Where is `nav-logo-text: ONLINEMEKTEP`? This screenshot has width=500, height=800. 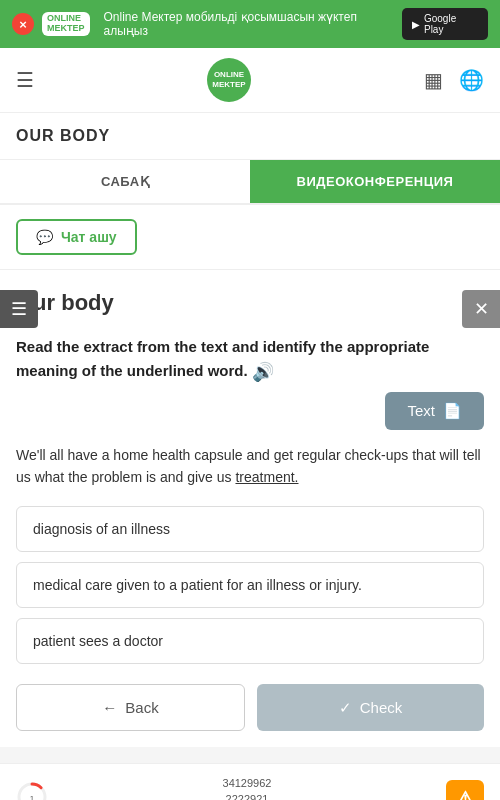 nav-logo-text: ONLINEMEKTEP is located at coordinates (228, 80).